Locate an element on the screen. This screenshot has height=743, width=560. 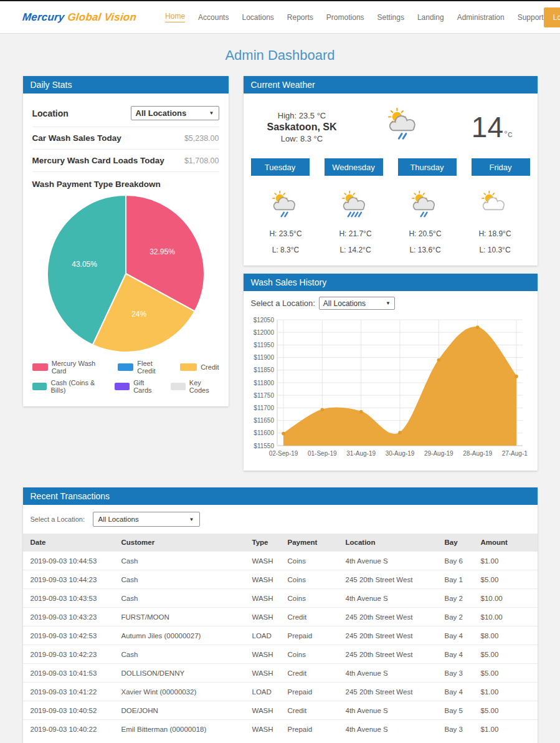
stat-value: $5,238.00 is located at coordinates (202, 138).